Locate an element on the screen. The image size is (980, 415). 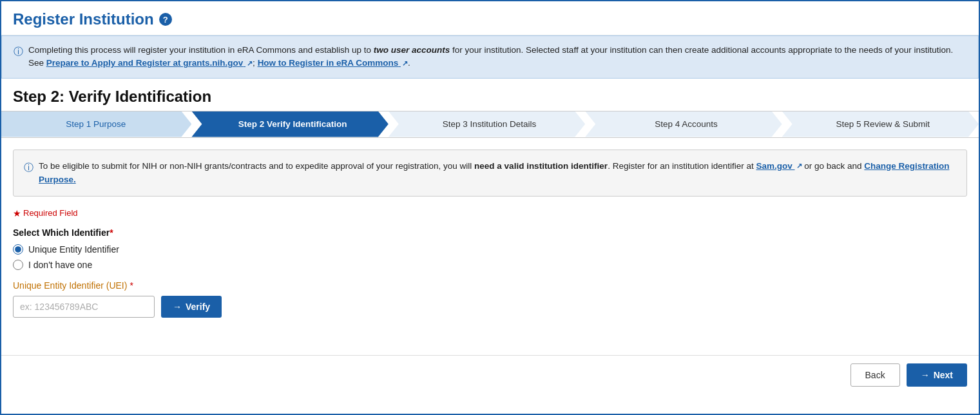
notice-info-icon: ⓘ is located at coordinates (28, 168).